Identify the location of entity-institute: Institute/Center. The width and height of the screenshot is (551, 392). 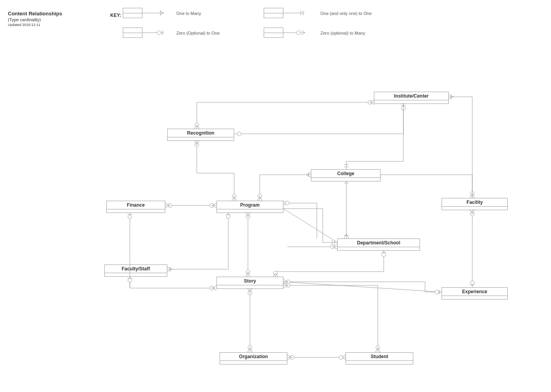
(411, 98).